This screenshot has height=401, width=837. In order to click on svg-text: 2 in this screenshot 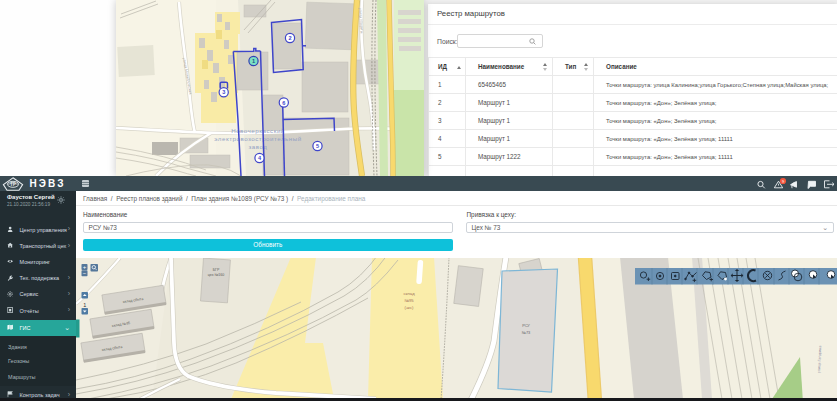, I will do `click(290, 38)`.